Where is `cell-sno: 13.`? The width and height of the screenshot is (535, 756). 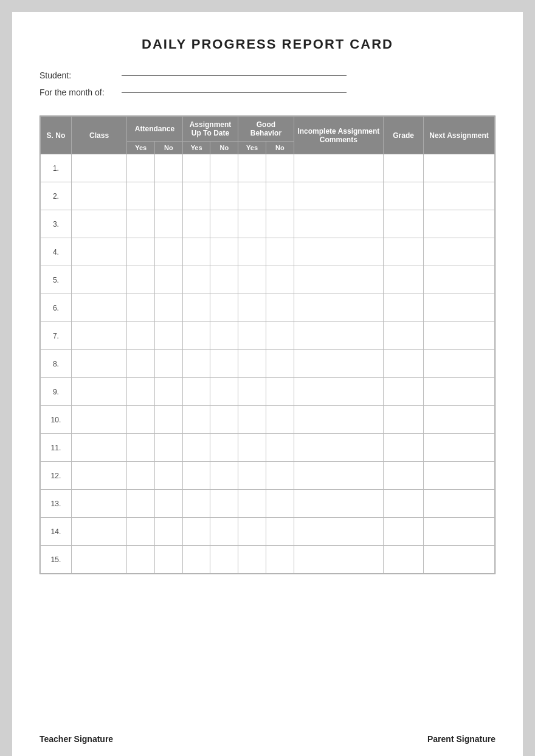 cell-sno: 13. is located at coordinates (56, 504).